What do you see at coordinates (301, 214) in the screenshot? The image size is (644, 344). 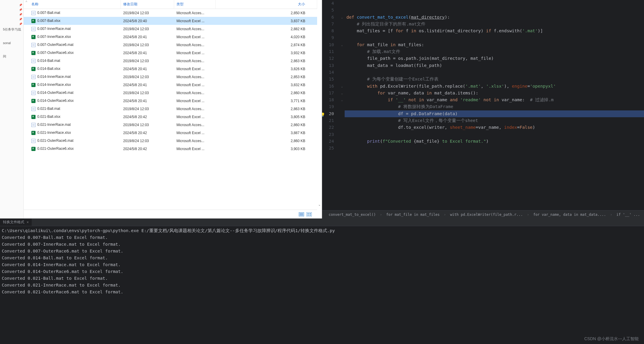 I see `view-details-icon` at bounding box center [301, 214].